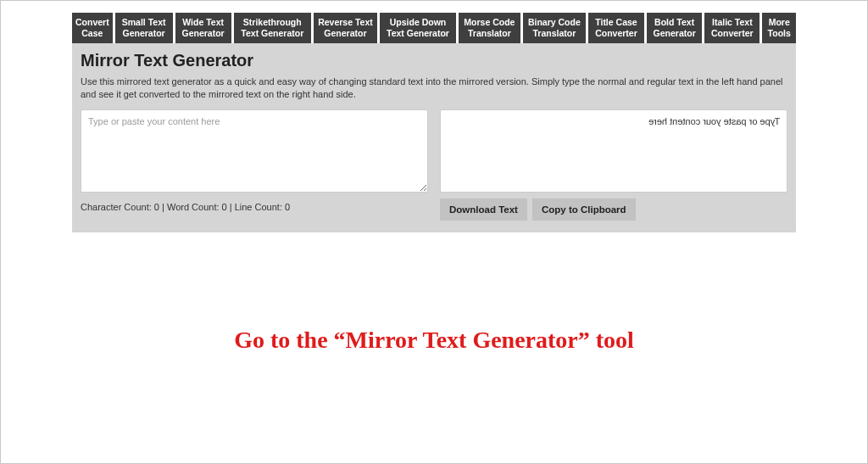  I want to click on output-mirror-text: Type or paste your content here, so click(714, 121).